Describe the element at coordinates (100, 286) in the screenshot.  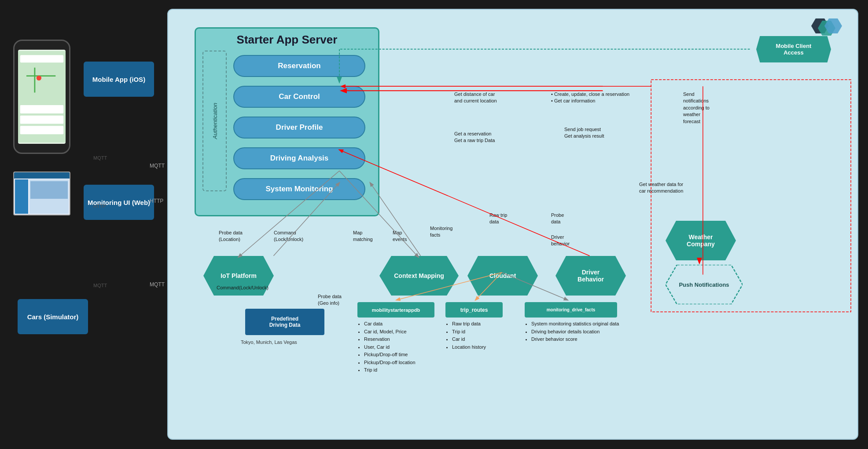
I see `annotation-mqtt-bottom: MQTT` at that location.